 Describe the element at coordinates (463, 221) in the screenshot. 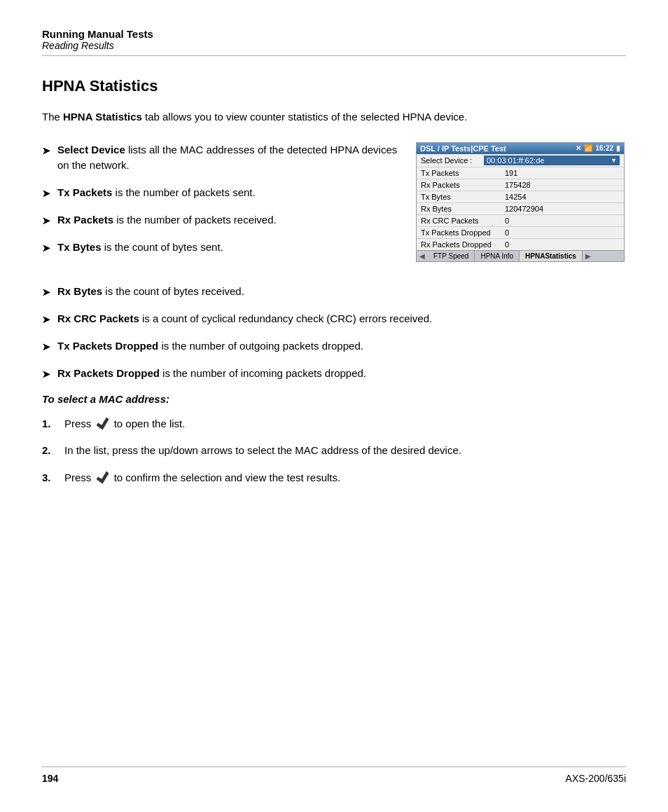

I see `row-label: Rx CRC Packets` at that location.